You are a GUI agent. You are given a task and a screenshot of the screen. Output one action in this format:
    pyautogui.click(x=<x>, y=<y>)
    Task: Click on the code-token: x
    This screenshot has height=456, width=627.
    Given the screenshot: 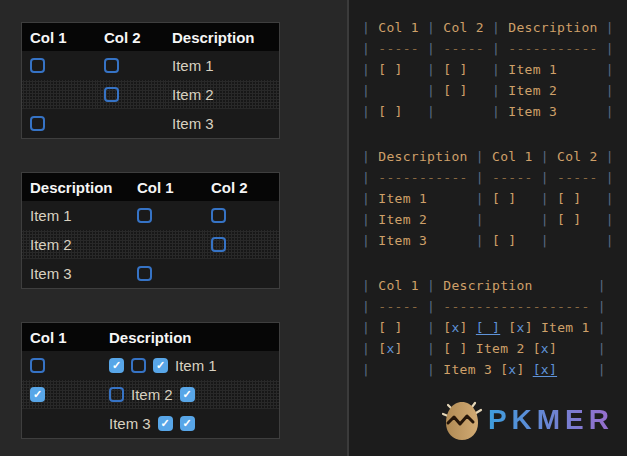 What is the action you would take?
    pyautogui.click(x=545, y=348)
    